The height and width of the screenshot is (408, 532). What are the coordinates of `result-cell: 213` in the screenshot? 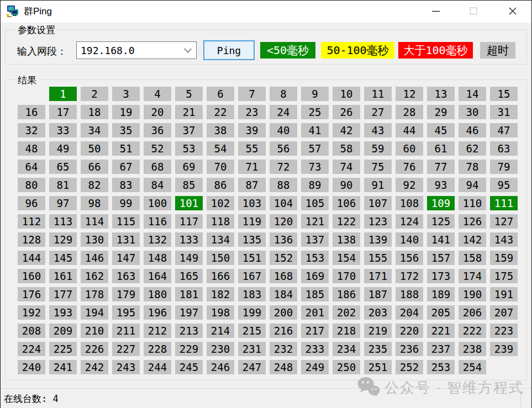 It's located at (189, 331).